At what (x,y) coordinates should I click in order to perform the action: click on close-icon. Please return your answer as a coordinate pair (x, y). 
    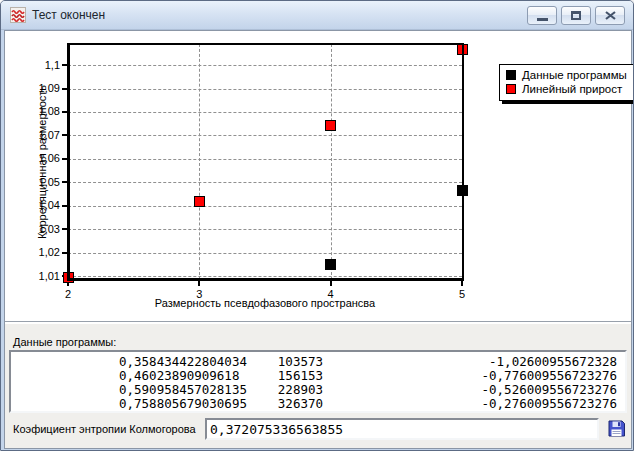
    Looking at the image, I should click on (610, 16).